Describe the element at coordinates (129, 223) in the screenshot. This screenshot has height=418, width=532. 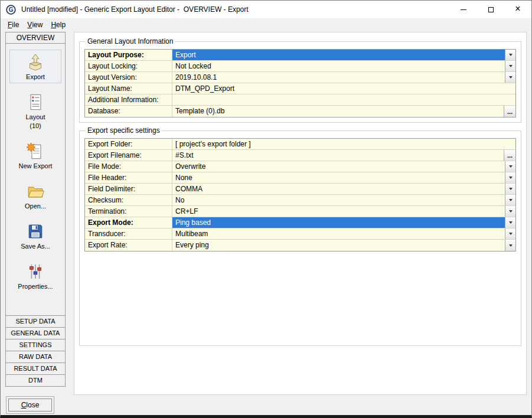
I see `property-label: Export Mode:` at that location.